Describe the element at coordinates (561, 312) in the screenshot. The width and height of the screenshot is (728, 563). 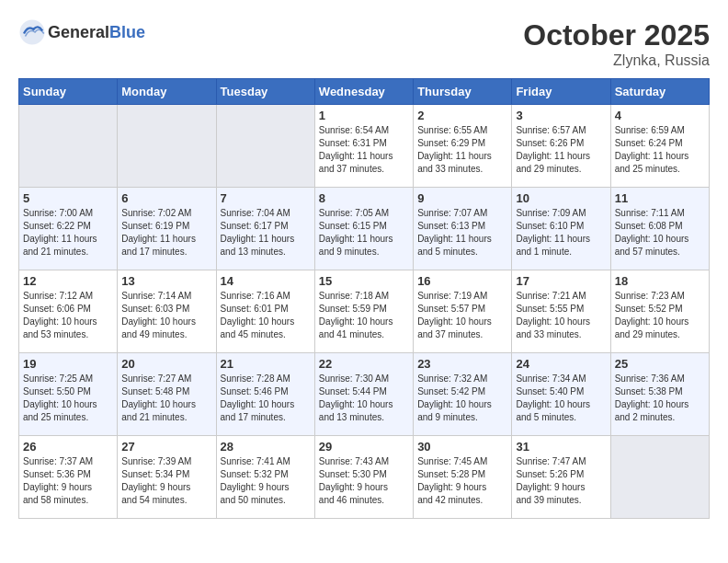
I see `calendar-cell: 17Sunrise: 7:21 AM Sunset: 5:55 PM Dayli…` at that location.